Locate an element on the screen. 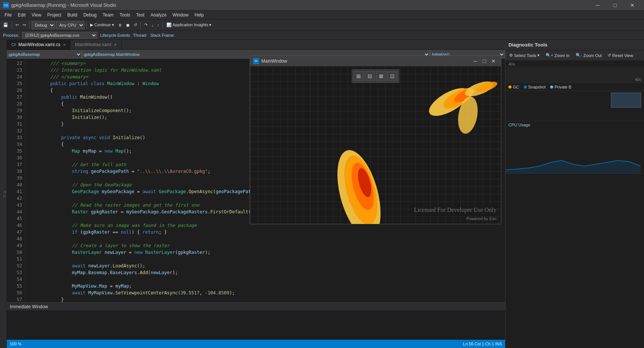 The height and width of the screenshot is (348, 644). popup-icon: W is located at coordinates (256, 61).